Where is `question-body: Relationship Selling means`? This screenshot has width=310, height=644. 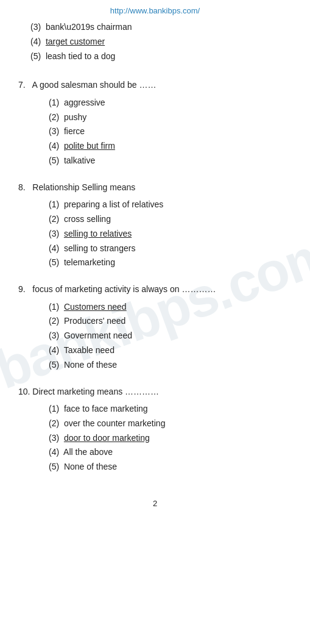 question-body: Relationship Selling means is located at coordinates (84, 187).